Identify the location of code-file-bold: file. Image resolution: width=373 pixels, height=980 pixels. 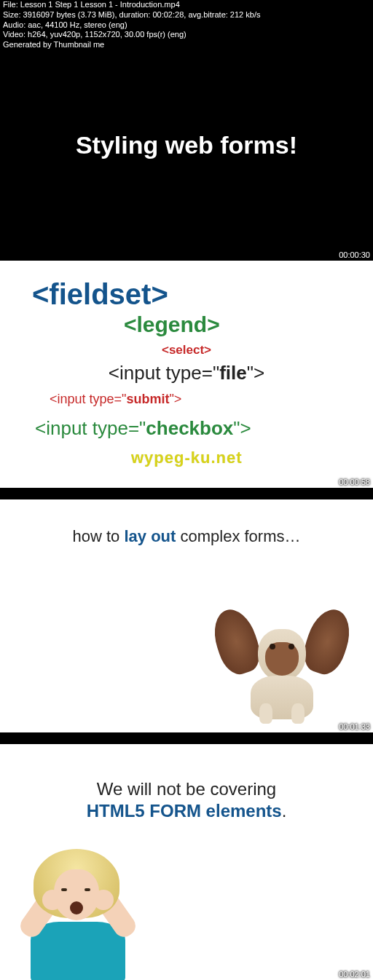
(233, 373).